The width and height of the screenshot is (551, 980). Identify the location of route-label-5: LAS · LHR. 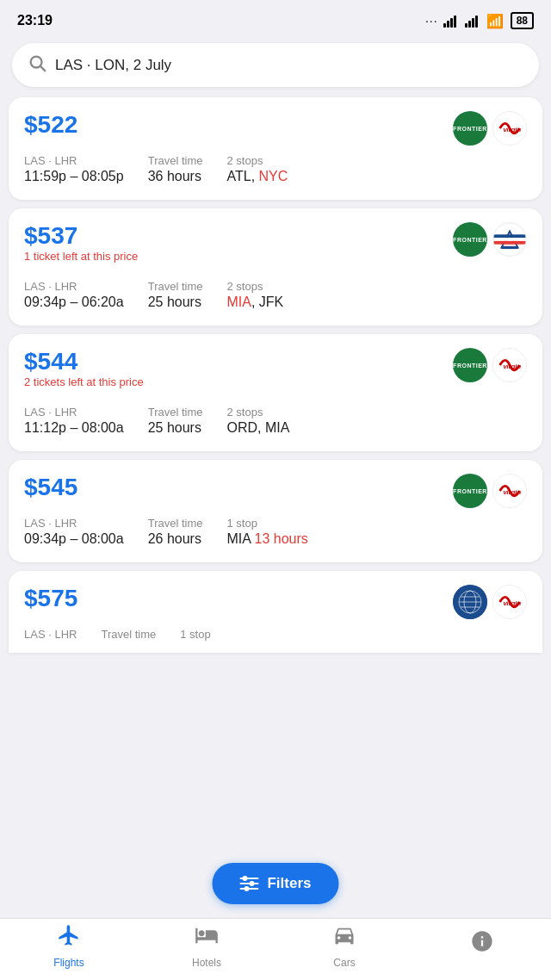
(50, 634).